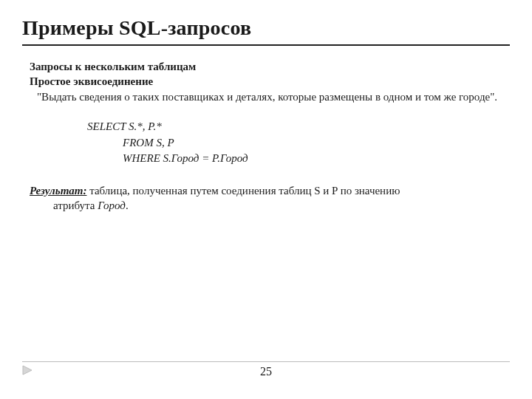 This screenshot has width=532, height=399. What do you see at coordinates (112, 205) in the screenshot?
I see `result-attr: Город` at bounding box center [112, 205].